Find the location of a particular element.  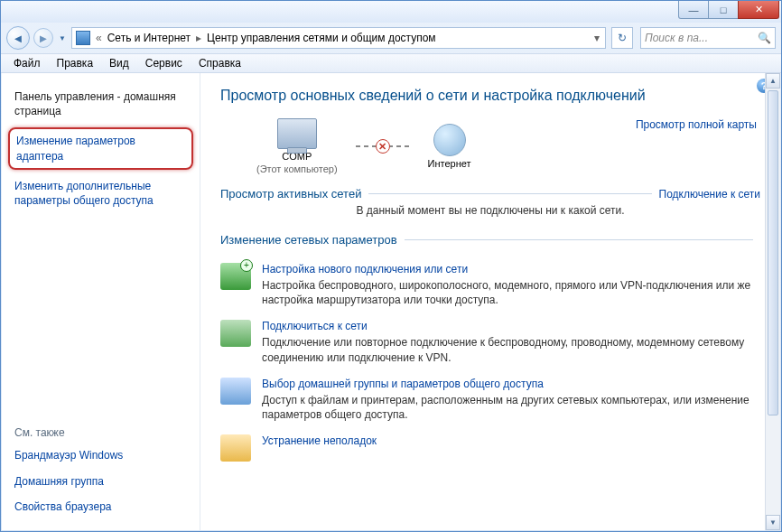

menu-file: Файл is located at coordinates (27, 63).